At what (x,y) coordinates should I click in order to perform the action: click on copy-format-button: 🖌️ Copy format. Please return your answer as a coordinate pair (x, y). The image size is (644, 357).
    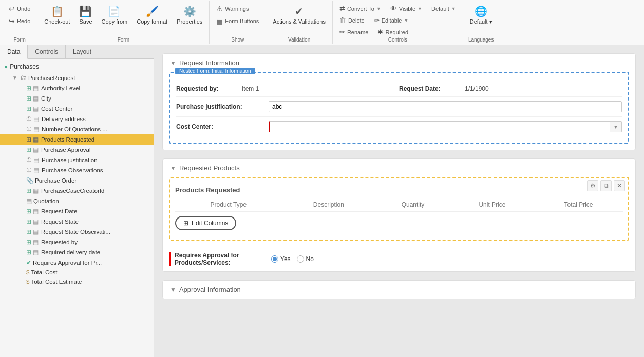
    Looking at the image, I should click on (152, 15).